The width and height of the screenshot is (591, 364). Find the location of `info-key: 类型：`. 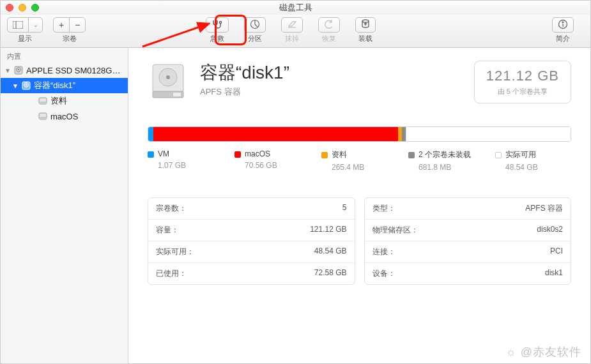

info-key: 类型： is located at coordinates (384, 208).